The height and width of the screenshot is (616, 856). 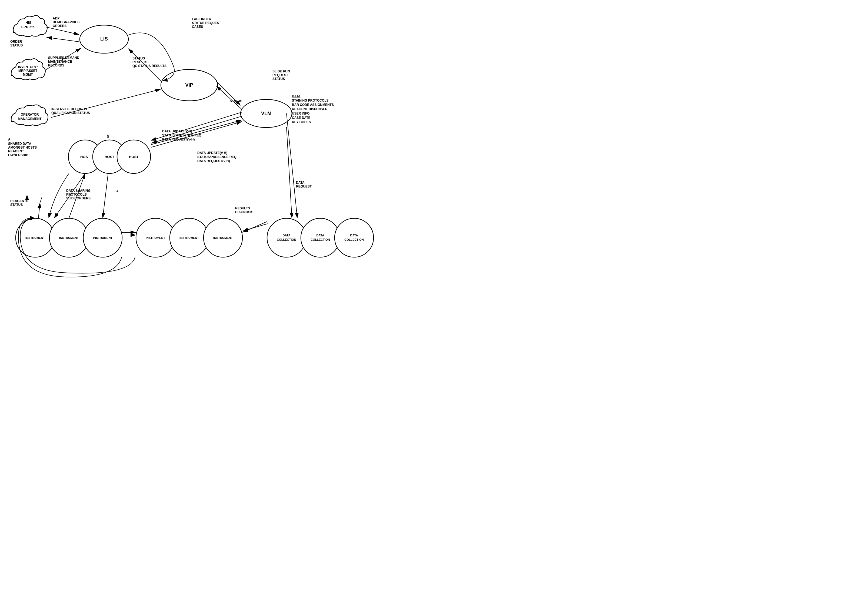 I want to click on data-sharing-label: DATA SHARING, so click(x=79, y=191).